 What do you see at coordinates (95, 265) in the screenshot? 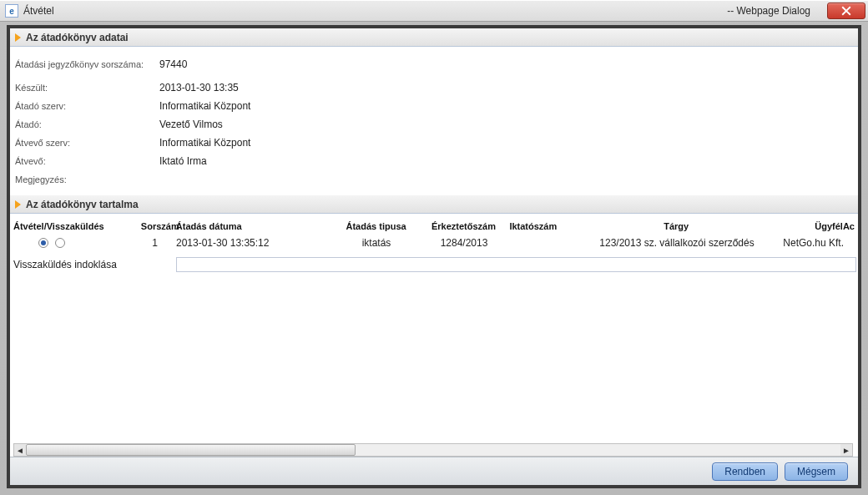
I see `visszakuldes-label: Visszaküldés indoklása` at bounding box center [95, 265].